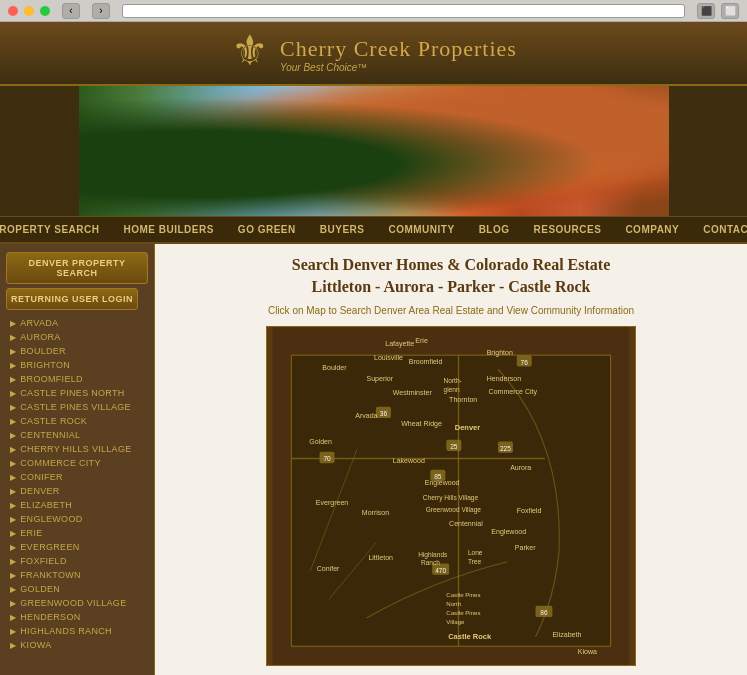 The height and width of the screenshot is (675, 747). I want to click on site-tagline: Your Best Choice™, so click(398, 68).